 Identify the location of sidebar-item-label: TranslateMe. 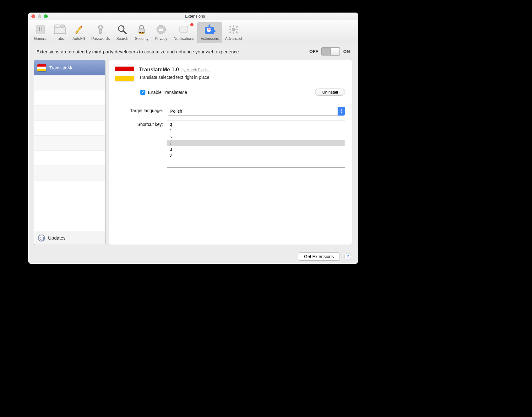
(62, 68).